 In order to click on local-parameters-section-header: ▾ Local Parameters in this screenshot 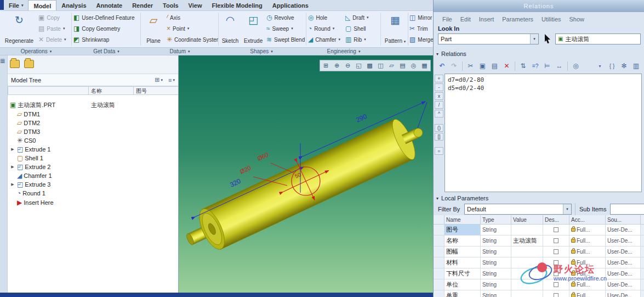, I will do `click(463, 198)`.